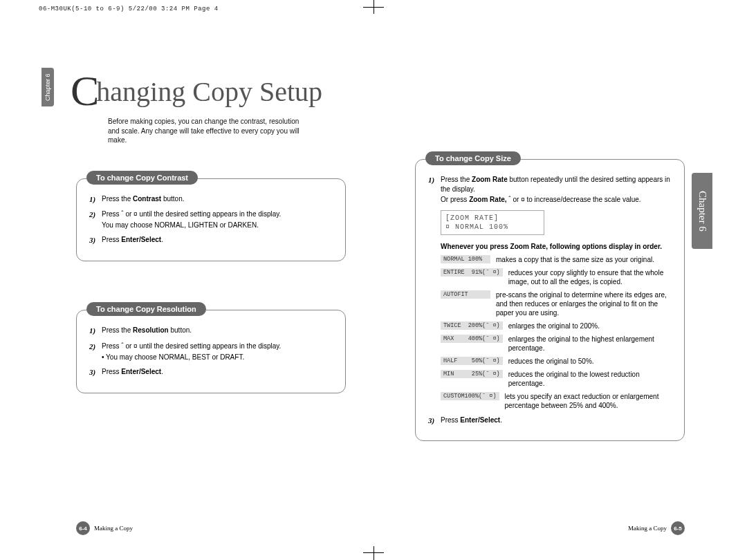 This screenshot has height=560, width=747. Describe the element at coordinates (556, 189) in the screenshot. I see `step-body: Press the Zoom Rate button repeatedly un…` at that location.